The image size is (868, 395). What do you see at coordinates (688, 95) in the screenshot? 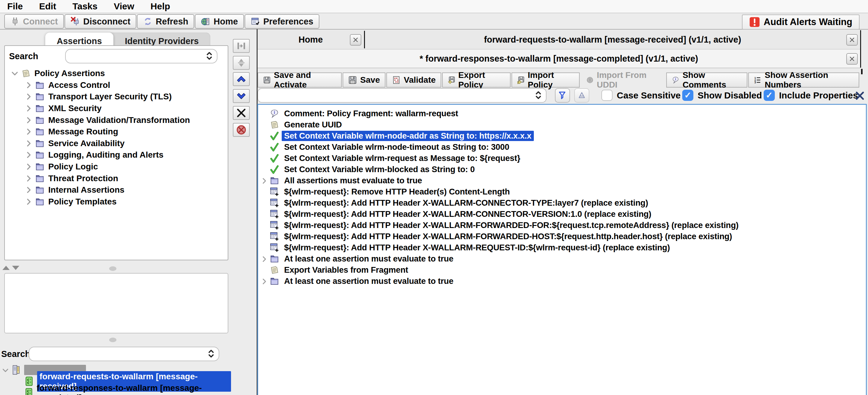
I see `show-disabled-checkbox` at bounding box center [688, 95].